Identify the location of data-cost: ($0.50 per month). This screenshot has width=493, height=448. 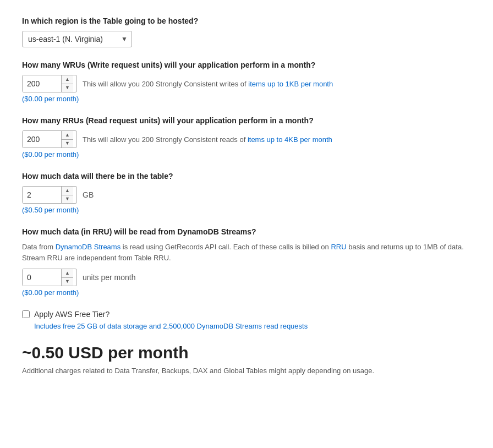
(246, 210).